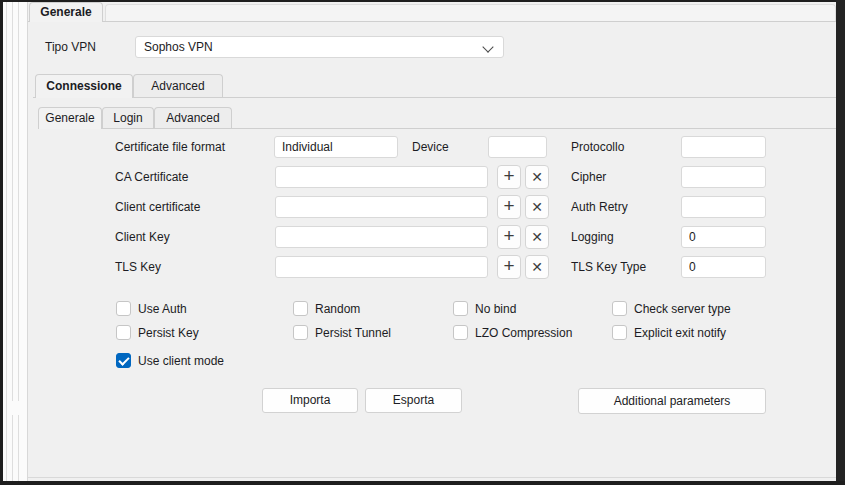  I want to click on checkbox-label: Persist Key, so click(168, 333).